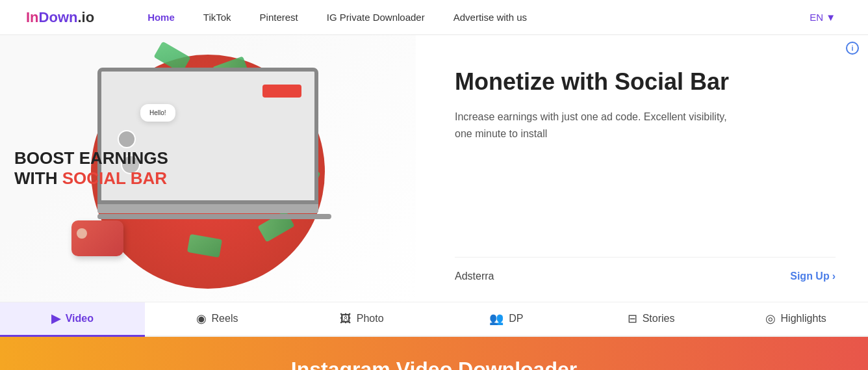  Describe the element at coordinates (834, 276) in the screenshot. I see `chevron-right-icon: ›` at that location.